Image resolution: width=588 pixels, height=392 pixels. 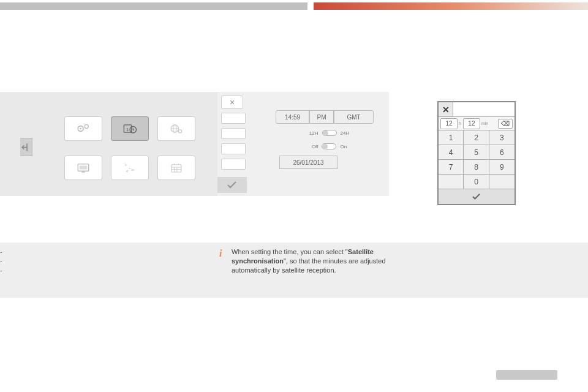 I want to click on exit-button, so click(x=26, y=147).